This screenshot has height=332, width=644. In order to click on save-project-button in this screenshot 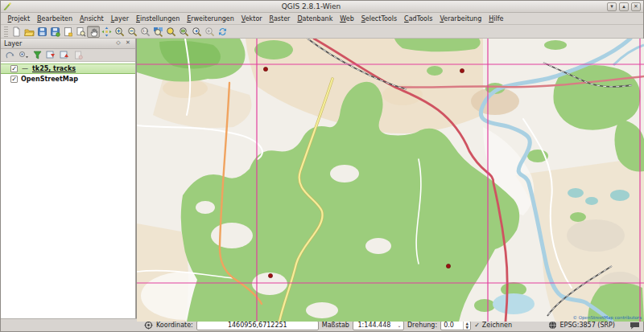, I will do `click(42, 32)`.